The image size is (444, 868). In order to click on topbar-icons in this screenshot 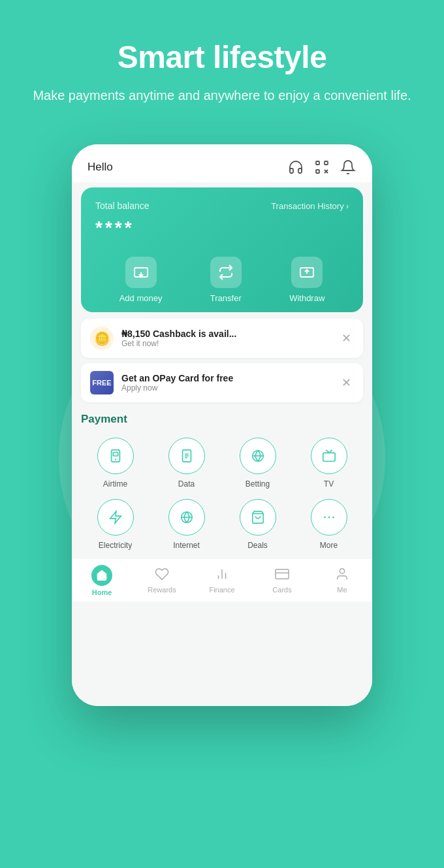, I will do `click(322, 167)`.